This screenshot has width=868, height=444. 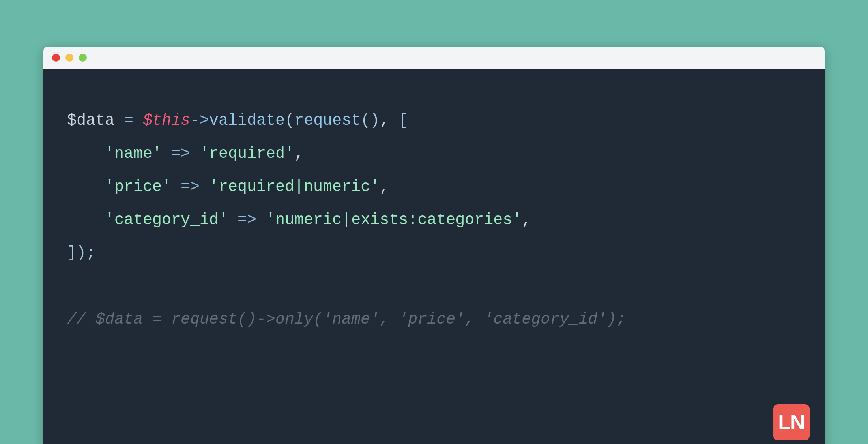 I want to click on code-token: ]);, so click(x=81, y=253).